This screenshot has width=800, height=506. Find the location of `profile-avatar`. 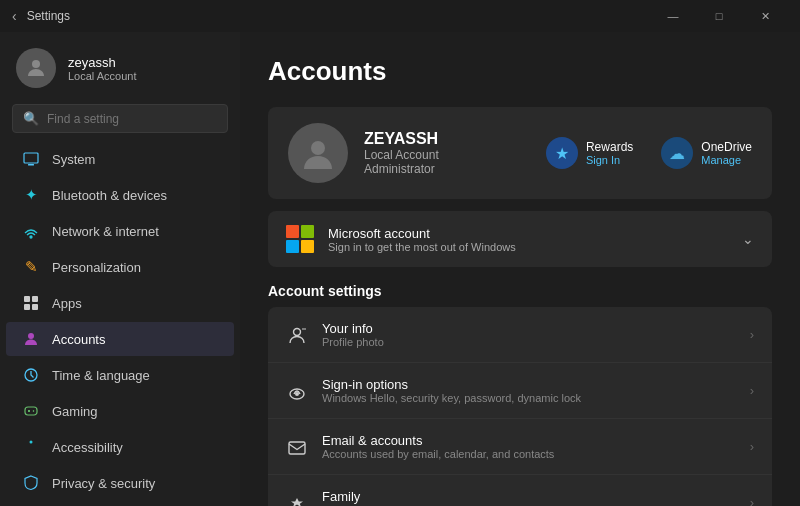

profile-avatar is located at coordinates (318, 153).